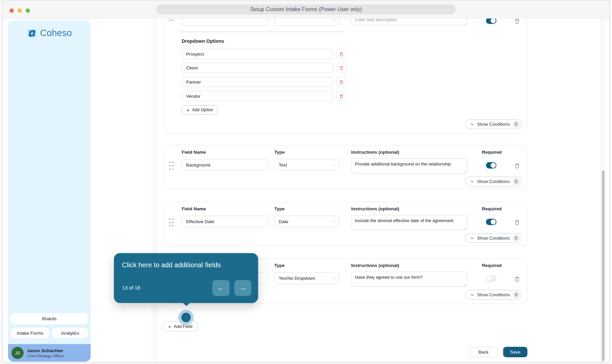 The height and width of the screenshot is (364, 612). Describe the element at coordinates (409, 279) in the screenshot. I see `field-instructions-textarea: Have they agreed to use our form?` at that location.